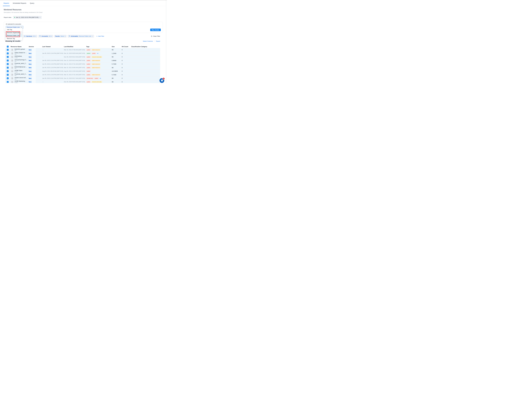 This screenshot has height=399, width=532. What do you see at coordinates (35, 47) in the screenshot?
I see `column-header-service: Service` at bounding box center [35, 47].